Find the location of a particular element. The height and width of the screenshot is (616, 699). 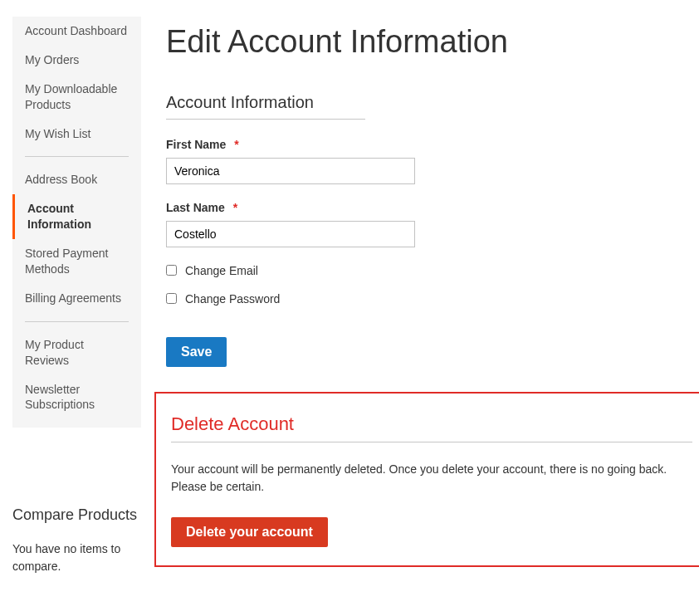

change-password-label: Change Password is located at coordinates (232, 299).